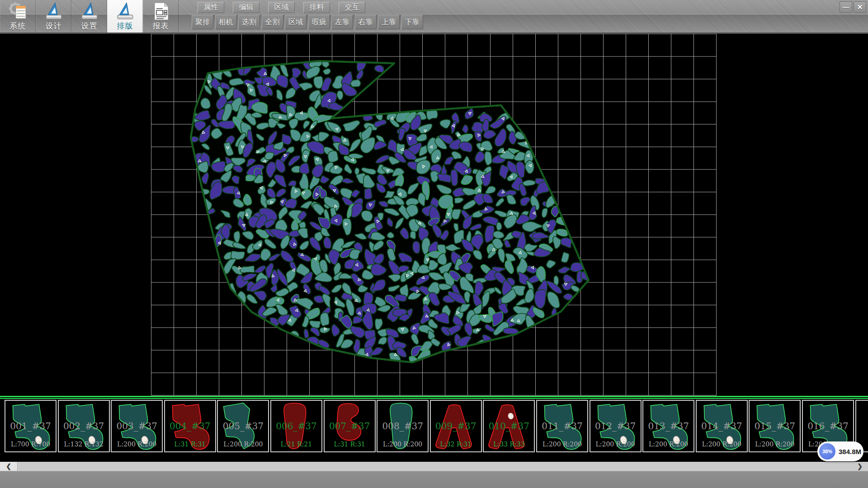  I want to click on pattern-thumbnail-6: 006_#37L:21 R:21, so click(297, 426).